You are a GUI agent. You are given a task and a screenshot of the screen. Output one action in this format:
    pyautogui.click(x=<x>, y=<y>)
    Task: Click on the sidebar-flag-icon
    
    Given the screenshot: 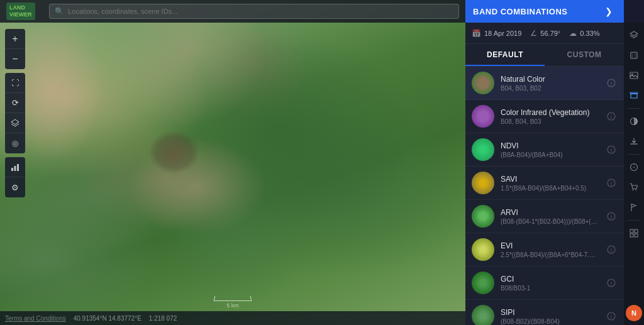 What is the action you would take?
    pyautogui.click(x=634, y=207)
    